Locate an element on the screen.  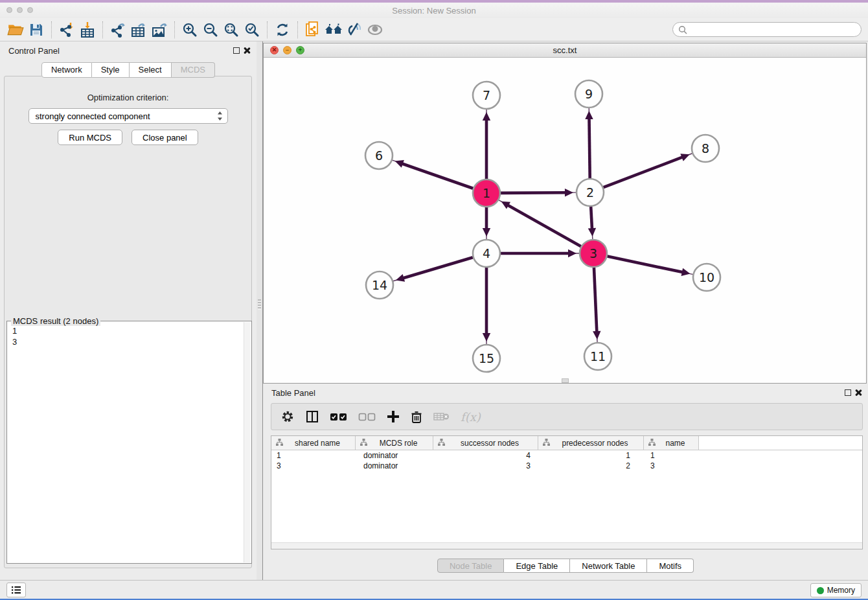
show-columns-button is located at coordinates (312, 417).